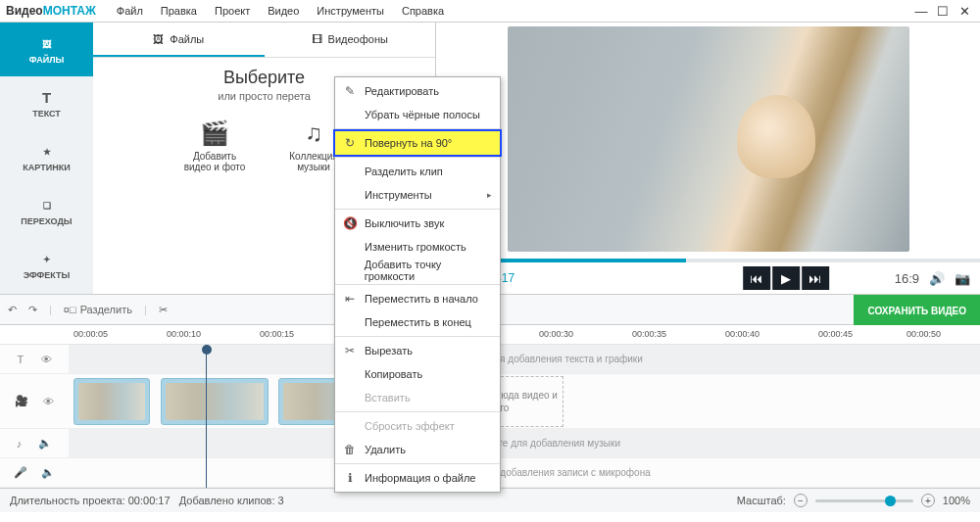  What do you see at coordinates (490, 12) in the screenshot?
I see `menubar: ВидеоМОНТАЖ Файл Правка Проект Видео Инс…` at bounding box center [490, 12].